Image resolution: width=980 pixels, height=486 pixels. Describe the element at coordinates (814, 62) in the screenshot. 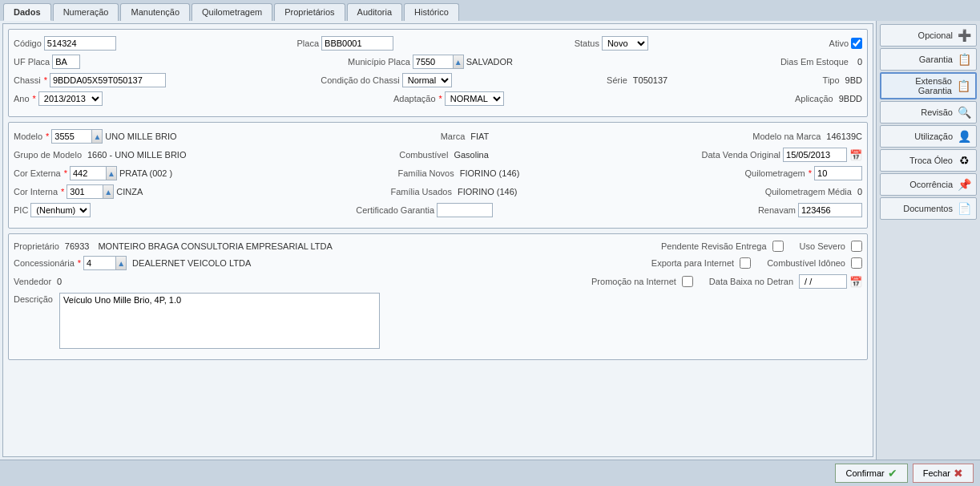

I see `dias-label: Dias Em Estoque` at that location.